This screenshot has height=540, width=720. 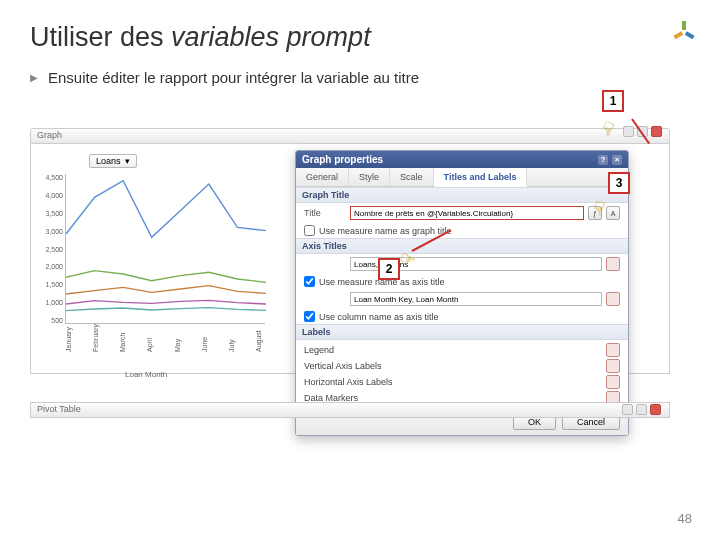 I want to click on title-input, so click(x=467, y=213).